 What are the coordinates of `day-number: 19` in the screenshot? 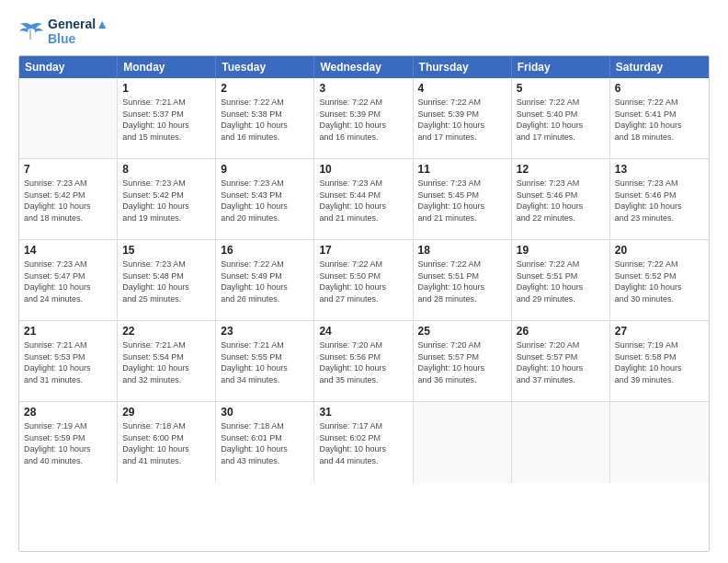 It's located at (561, 250).